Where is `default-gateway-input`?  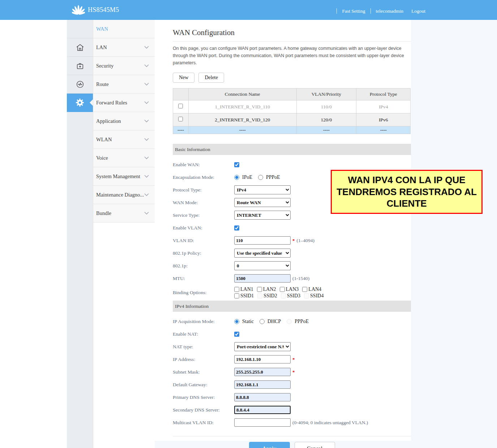
default-gateway-input is located at coordinates (262, 384).